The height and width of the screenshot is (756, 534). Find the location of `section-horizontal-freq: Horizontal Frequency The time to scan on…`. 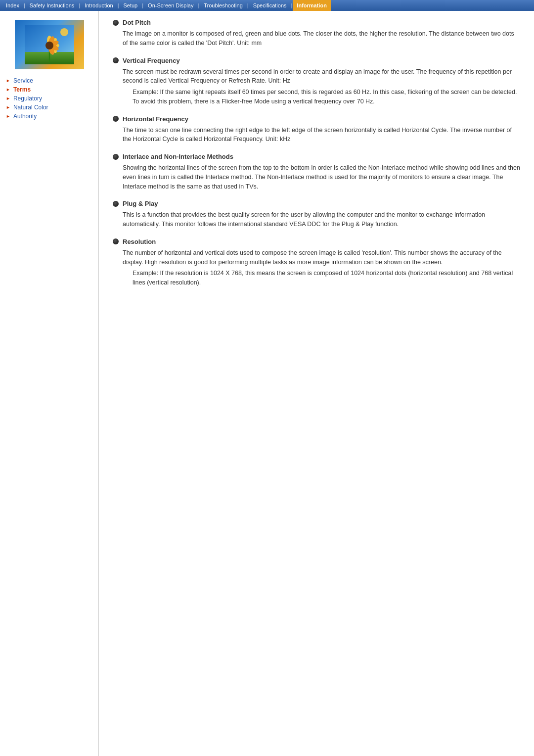

section-horizontal-freq: Horizontal Frequency The time to scan on… is located at coordinates (316, 130).